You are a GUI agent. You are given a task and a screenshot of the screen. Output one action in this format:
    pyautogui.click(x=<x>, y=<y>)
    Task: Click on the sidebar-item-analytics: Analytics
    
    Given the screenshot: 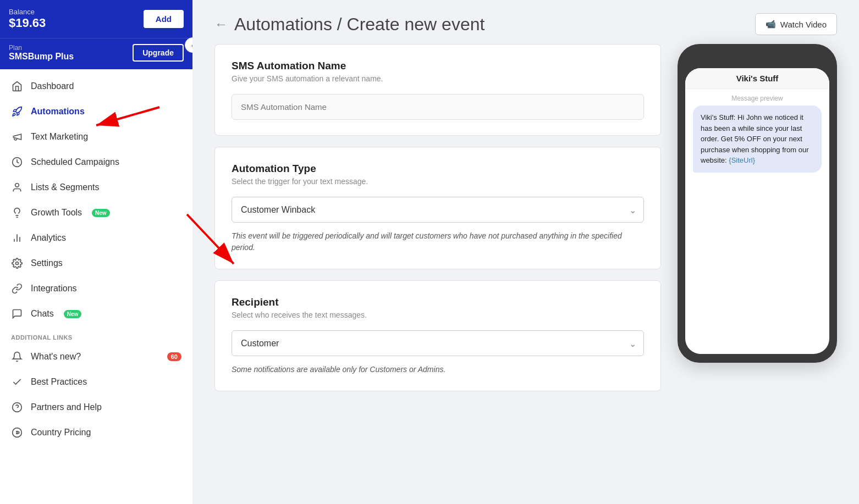 What is the action you would take?
    pyautogui.click(x=96, y=238)
    